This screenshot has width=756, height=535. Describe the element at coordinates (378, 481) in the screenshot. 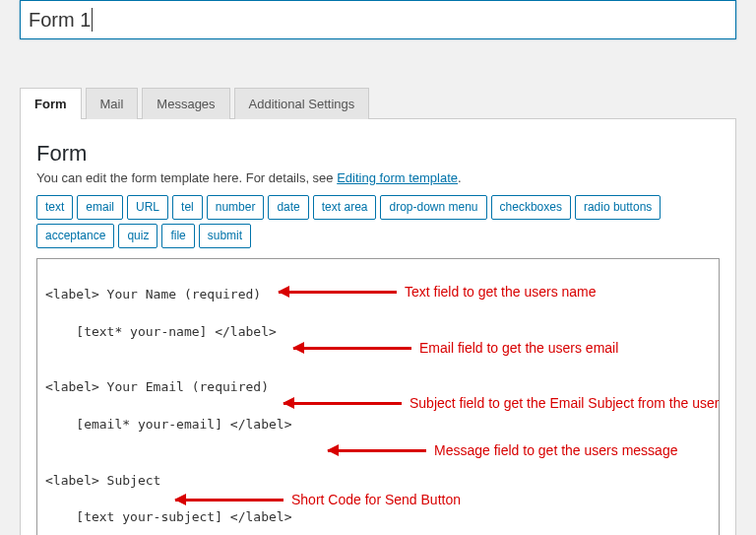

I see `code-line: <label> Subject` at that location.